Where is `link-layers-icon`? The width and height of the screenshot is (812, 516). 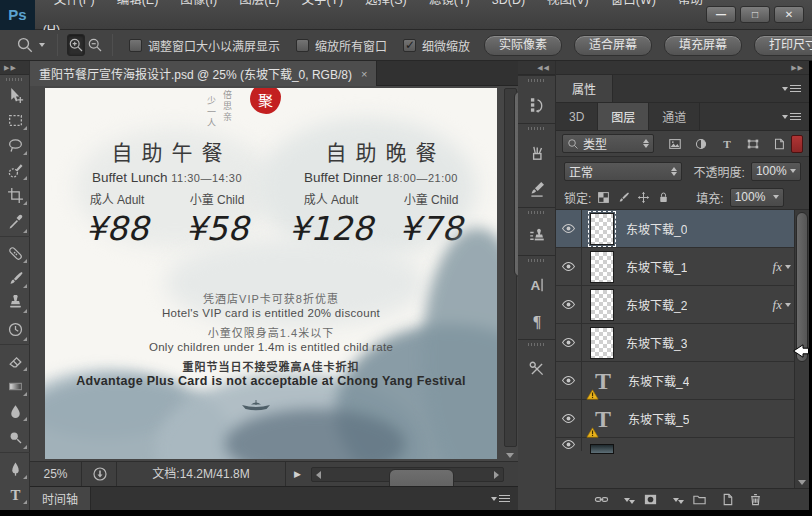
link-layers-icon is located at coordinates (602, 500).